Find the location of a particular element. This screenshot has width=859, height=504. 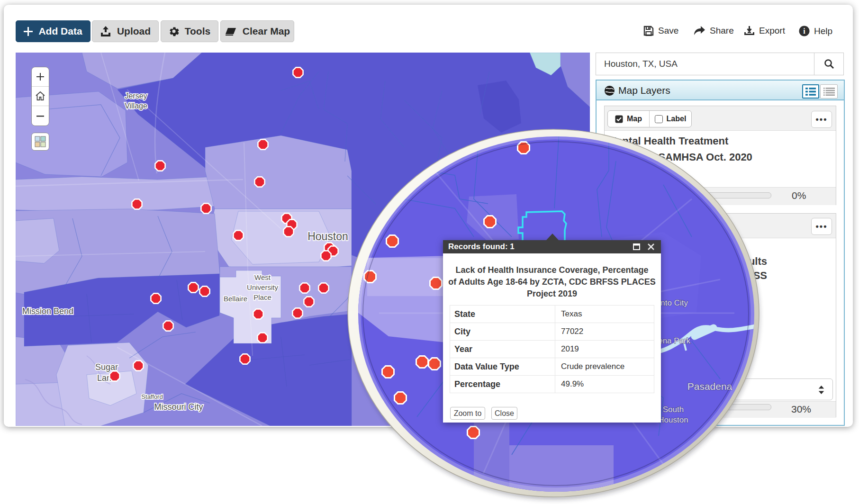

svg-text: Place is located at coordinates (262, 297).